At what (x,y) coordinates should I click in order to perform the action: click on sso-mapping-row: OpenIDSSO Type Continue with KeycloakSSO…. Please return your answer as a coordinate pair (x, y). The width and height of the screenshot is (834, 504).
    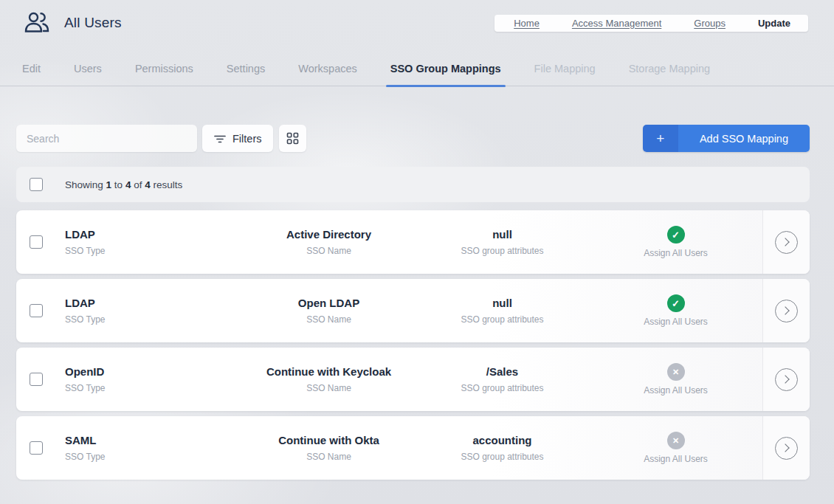
    Looking at the image, I should click on (413, 379).